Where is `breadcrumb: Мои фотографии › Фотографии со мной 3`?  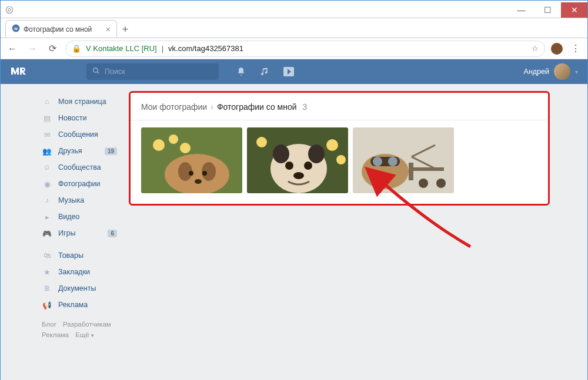 breadcrumb: Мои фотографии › Фотографии со мной 3 is located at coordinates (339, 107).